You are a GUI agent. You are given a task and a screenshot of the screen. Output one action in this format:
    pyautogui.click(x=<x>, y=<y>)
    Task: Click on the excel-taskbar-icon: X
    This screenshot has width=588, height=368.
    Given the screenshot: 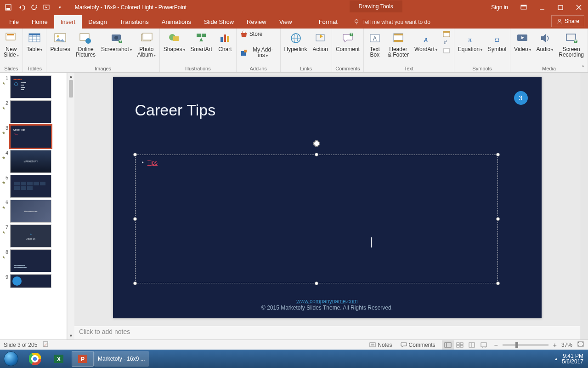 What is the action you would take?
    pyautogui.click(x=59, y=359)
    